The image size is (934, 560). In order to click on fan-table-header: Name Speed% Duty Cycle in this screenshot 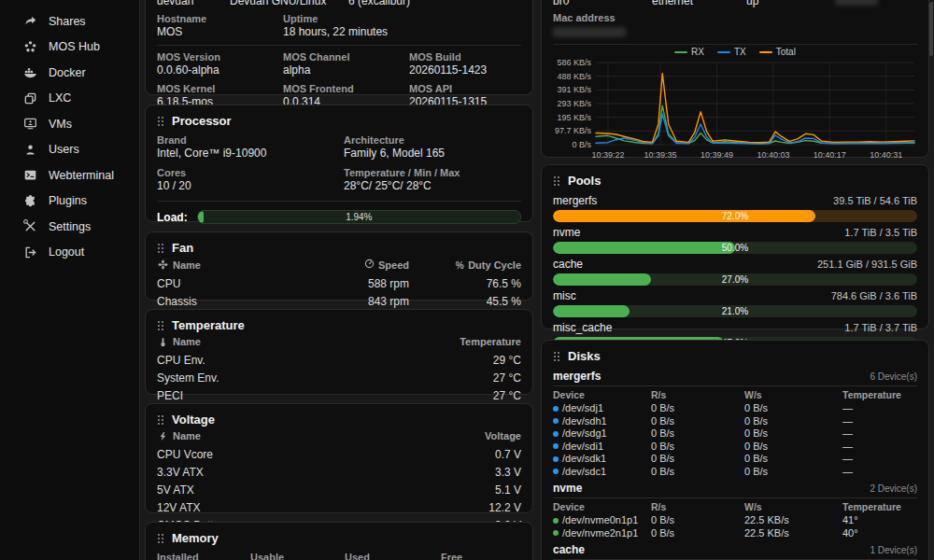, I will do `click(339, 265)`.